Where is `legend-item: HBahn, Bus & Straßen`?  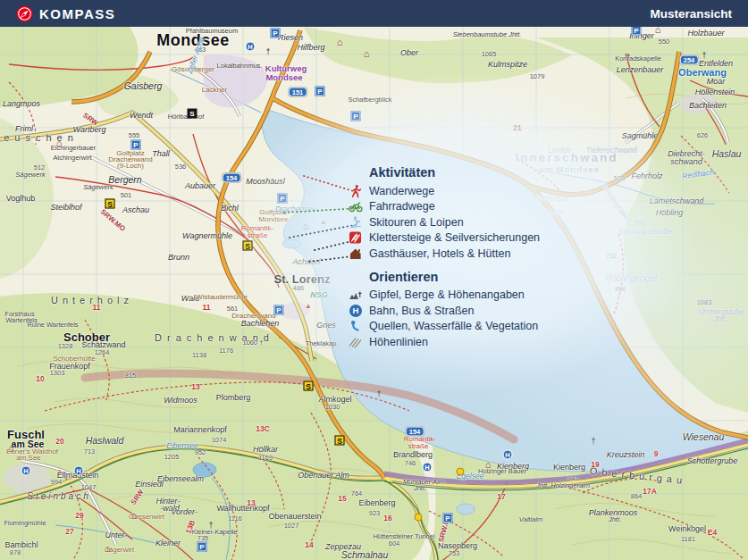
legend-item: HBahn, Bus & Straßen is located at coordinates (443, 311).